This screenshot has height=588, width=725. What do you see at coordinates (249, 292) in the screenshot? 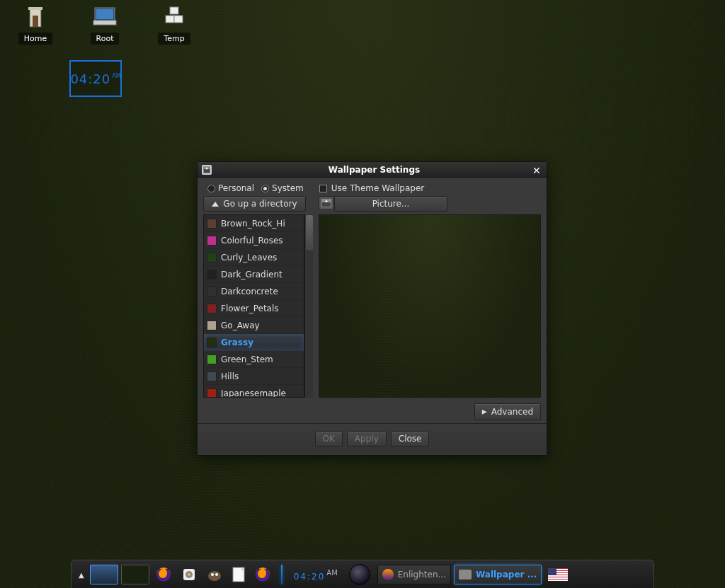
I see `file-name-label: Darkconcrete` at bounding box center [249, 292].